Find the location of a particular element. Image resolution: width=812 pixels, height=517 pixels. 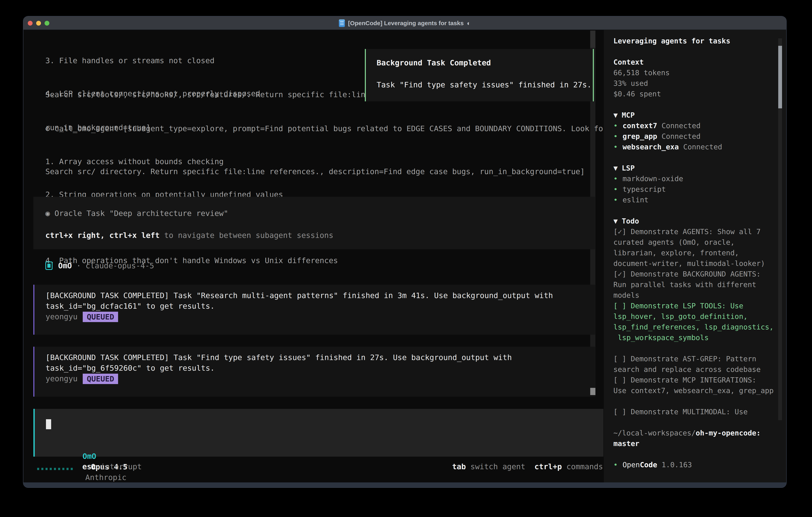

todo-line-active: [ ] Demonstrate LSP TOOLS: Use is located at coordinates (700, 306).